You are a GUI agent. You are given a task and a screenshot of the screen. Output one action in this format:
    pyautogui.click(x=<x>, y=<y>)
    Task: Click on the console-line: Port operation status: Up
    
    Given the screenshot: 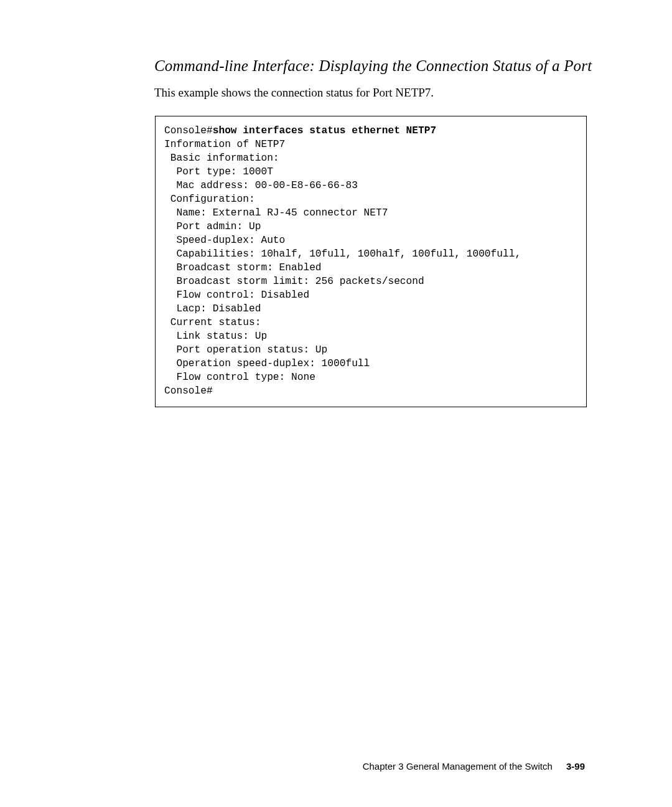 What is the action you would take?
    pyautogui.click(x=246, y=350)
    